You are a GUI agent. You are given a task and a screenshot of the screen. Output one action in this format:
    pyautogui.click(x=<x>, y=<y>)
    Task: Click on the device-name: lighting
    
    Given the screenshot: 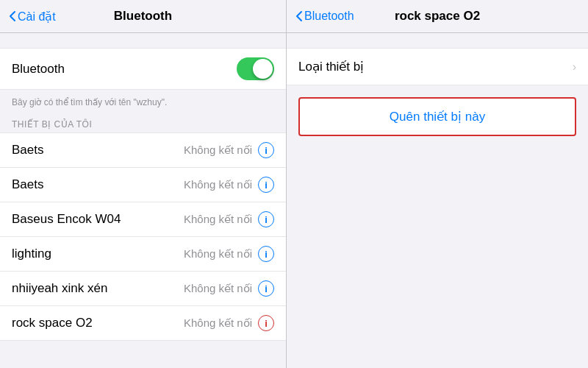 What is the action you would take?
    pyautogui.click(x=32, y=254)
    